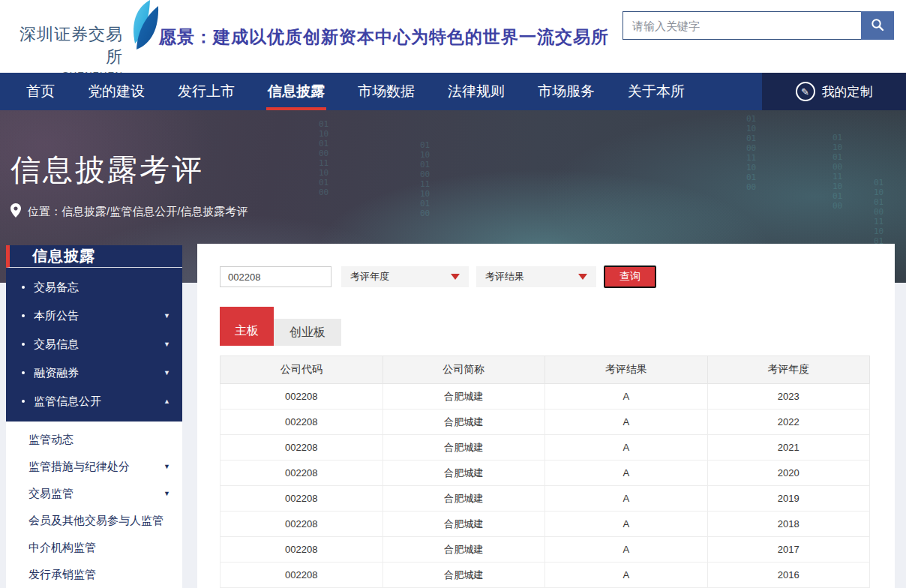 The image size is (906, 588). What do you see at coordinates (758, 26) in the screenshot?
I see `site-search` at bounding box center [758, 26].